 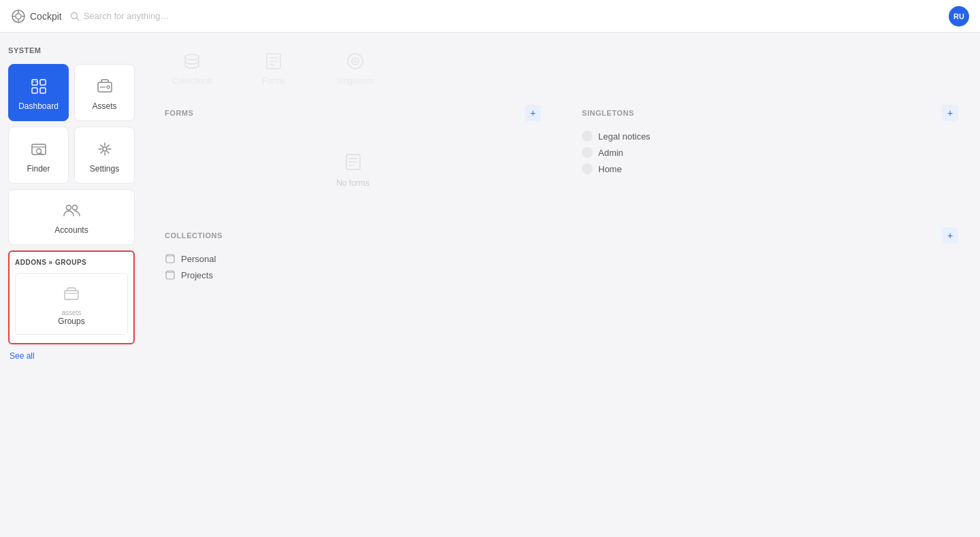 I want to click on addons-section: ADDONS » GROUPS assets Groups, so click(x=71, y=297).